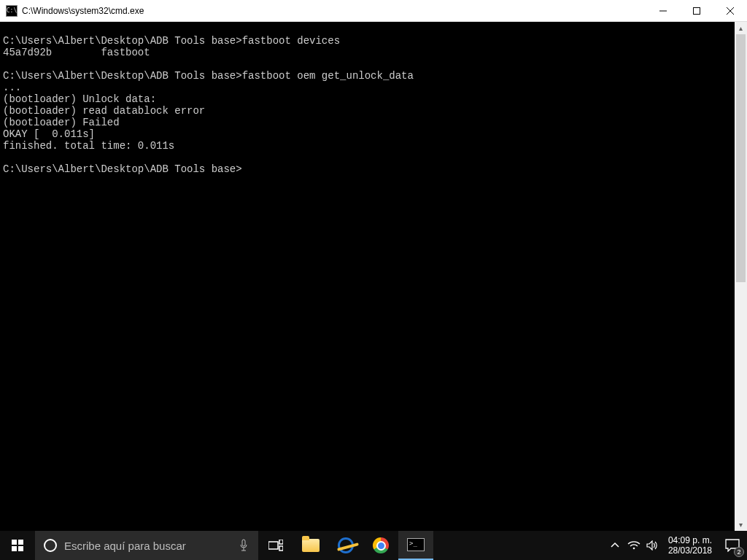 Image resolution: width=747 pixels, height=560 pixels. Describe the element at coordinates (311, 545) in the screenshot. I see `taskbar-file-explorer` at that location.